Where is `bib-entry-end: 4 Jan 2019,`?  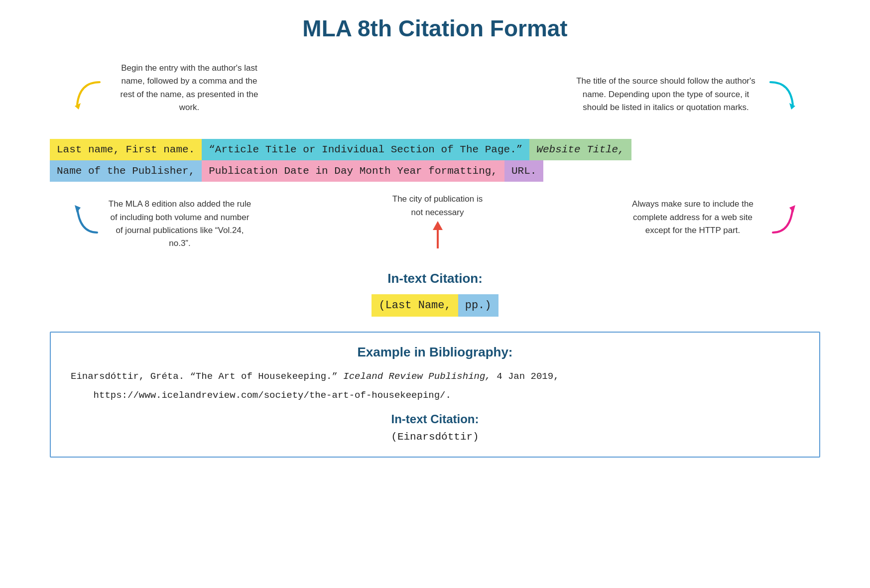 bib-entry-end: 4 Jan 2019, is located at coordinates (525, 376).